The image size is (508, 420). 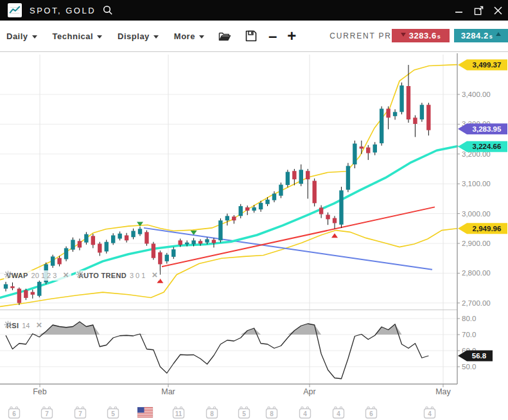 I want to click on svg-text: 3,000.00, so click(x=477, y=214).